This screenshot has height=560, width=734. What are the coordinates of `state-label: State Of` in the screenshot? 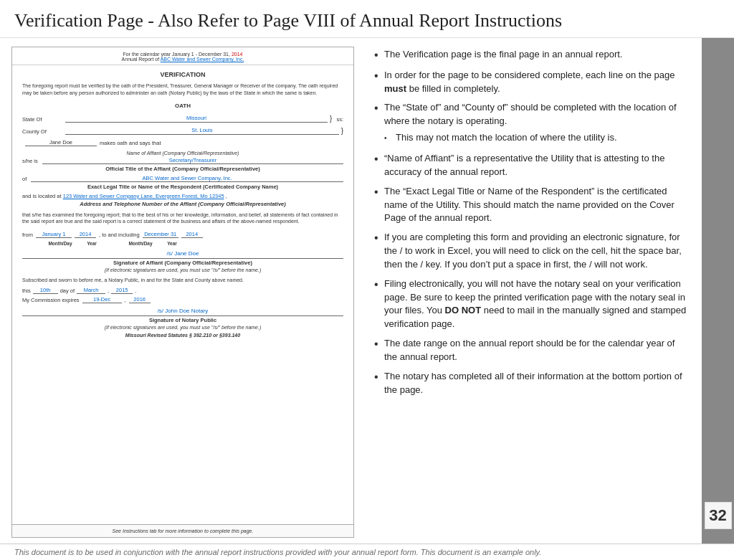 It's located at (44, 119).